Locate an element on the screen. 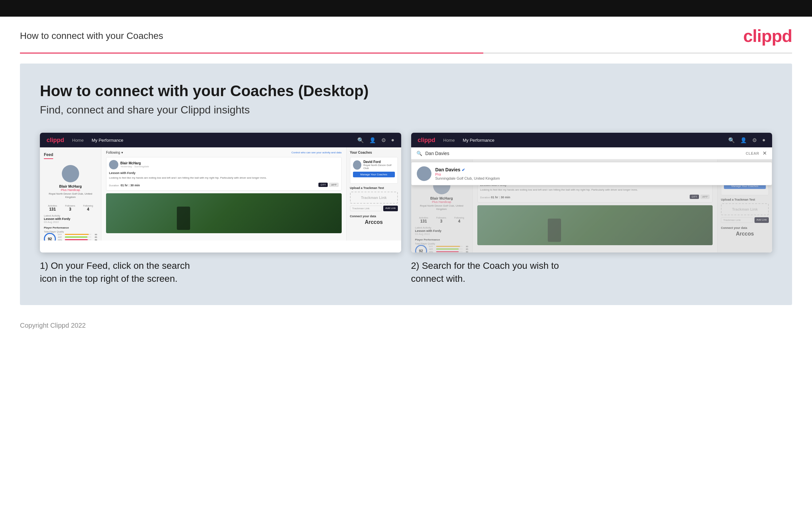  search-icon-1: 🔍 is located at coordinates (361, 140).